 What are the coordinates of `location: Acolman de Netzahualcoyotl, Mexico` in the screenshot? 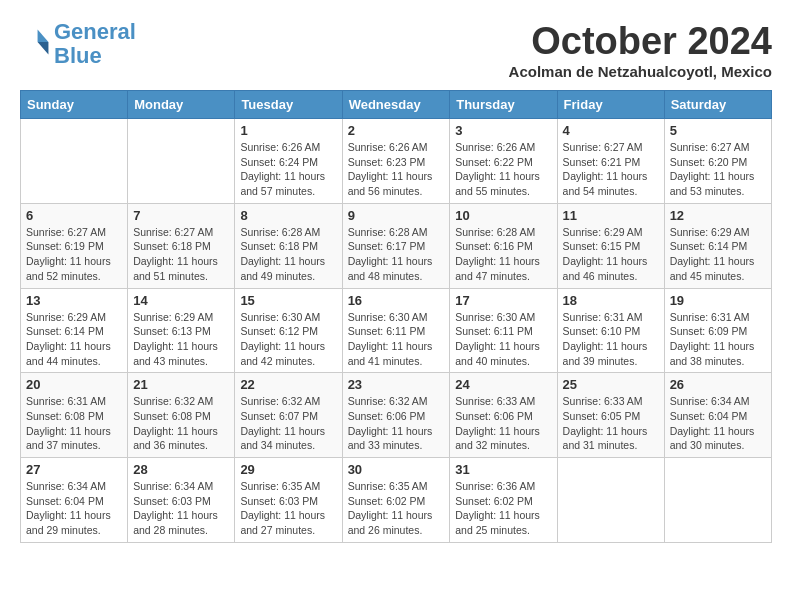 It's located at (640, 72).